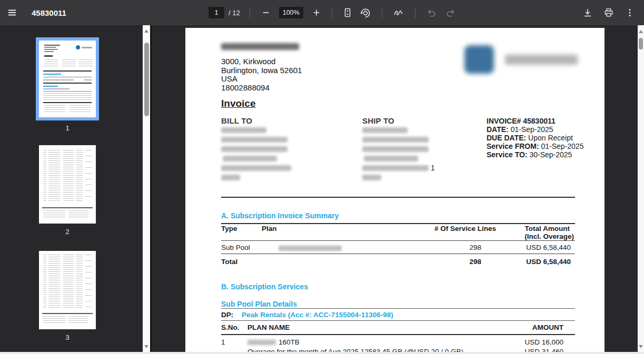 This screenshot has width=644, height=354. Describe the element at coordinates (146, 189) in the screenshot. I see `sidebar-scrollbar` at that location.